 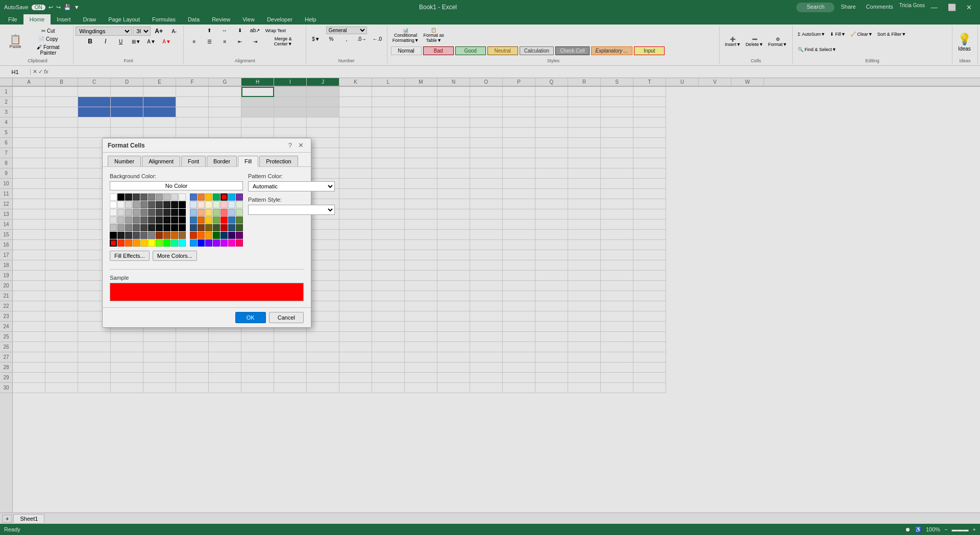 I want to click on dialog-tab-border: Border, so click(x=222, y=161).